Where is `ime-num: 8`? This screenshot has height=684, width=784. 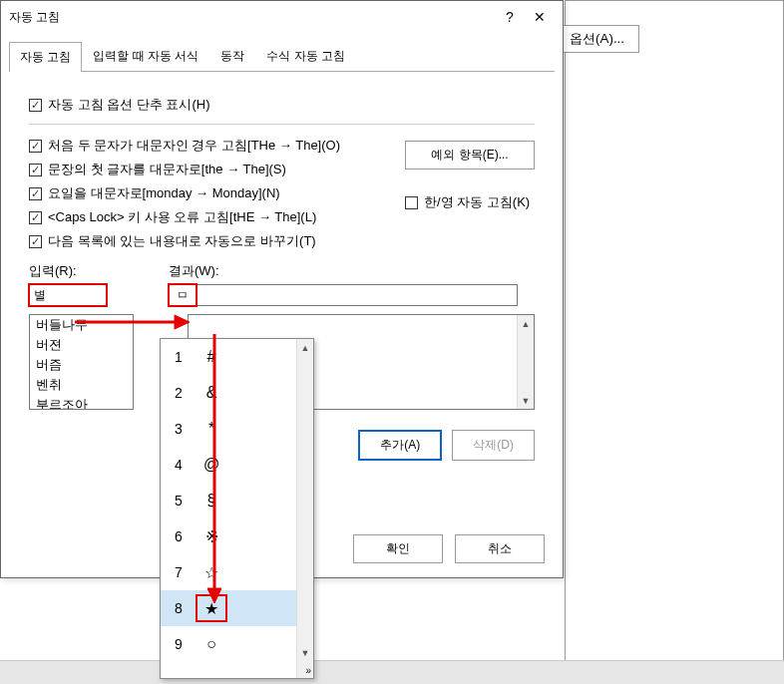
ime-num: 8 is located at coordinates (179, 608).